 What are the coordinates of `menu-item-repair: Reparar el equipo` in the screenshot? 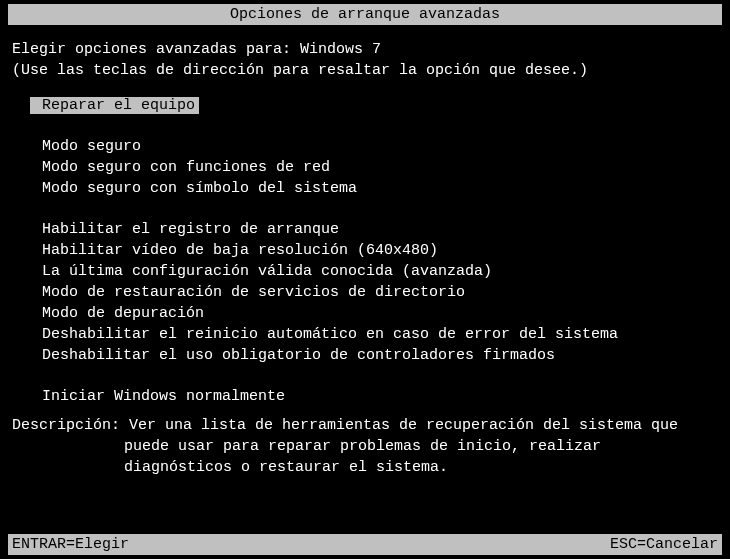 It's located at (374, 108).